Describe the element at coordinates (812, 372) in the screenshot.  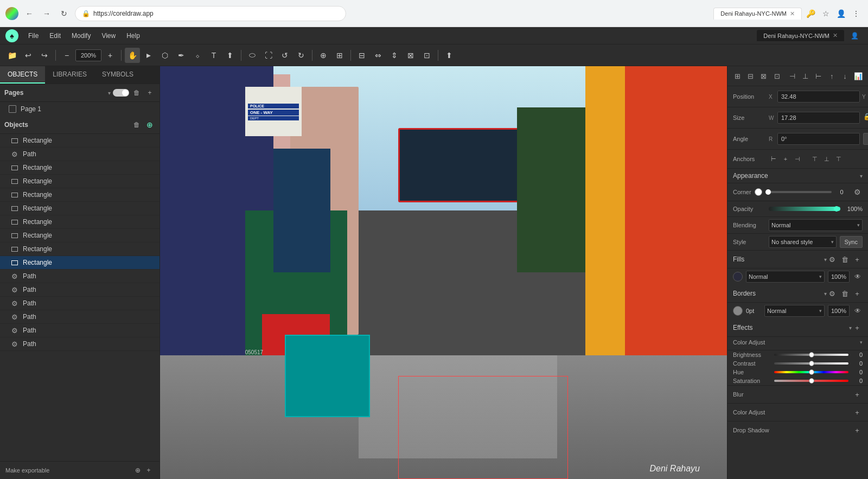
I see `hue-track` at that location.